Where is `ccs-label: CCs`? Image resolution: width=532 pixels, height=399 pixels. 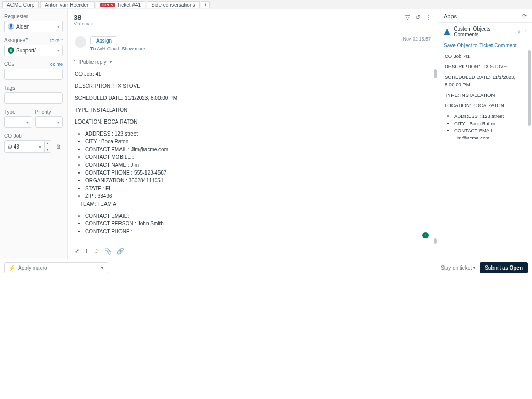 ccs-label: CCs is located at coordinates (9, 64).